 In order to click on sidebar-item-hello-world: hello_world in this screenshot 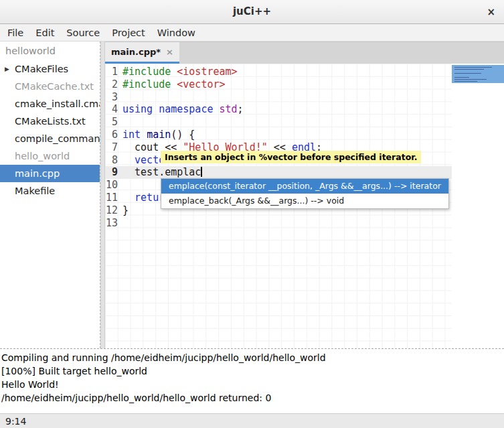, I will do `click(50, 156)`.